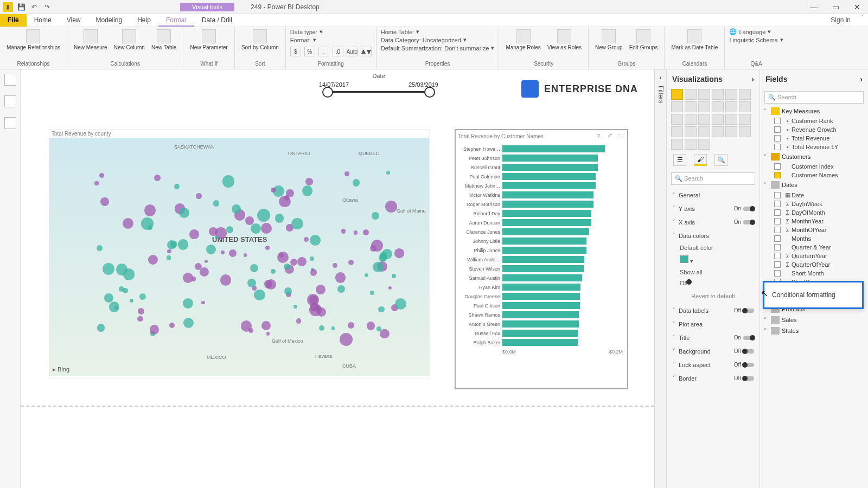  I want to click on comma-icon: ,, so click(324, 52).